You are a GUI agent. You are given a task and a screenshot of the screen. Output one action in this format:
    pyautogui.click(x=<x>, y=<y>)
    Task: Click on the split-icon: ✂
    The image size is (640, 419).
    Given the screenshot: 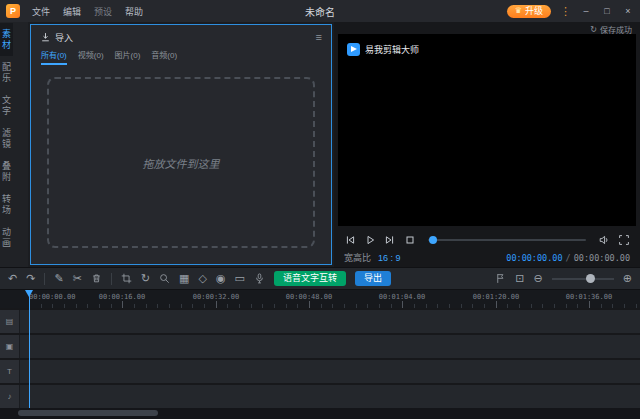 What is the action you would take?
    pyautogui.click(x=78, y=278)
    